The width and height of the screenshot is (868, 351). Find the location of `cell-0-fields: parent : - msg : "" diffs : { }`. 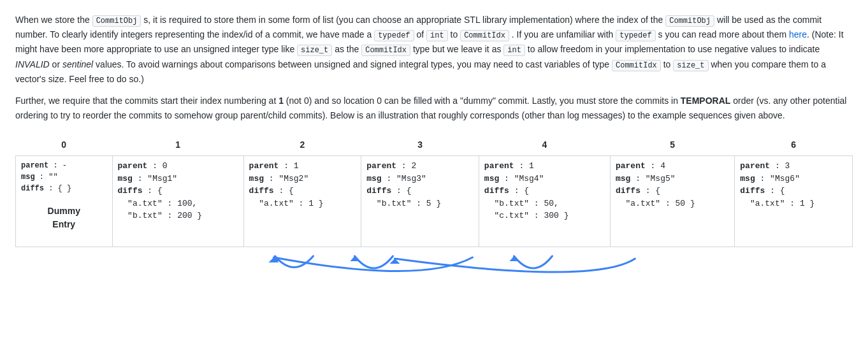

cell-0-fields: parent : - msg : "" diffs : { } is located at coordinates (64, 177).